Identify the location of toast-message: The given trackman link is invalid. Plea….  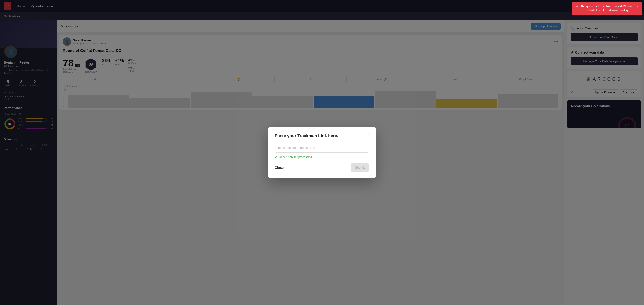
(607, 9).